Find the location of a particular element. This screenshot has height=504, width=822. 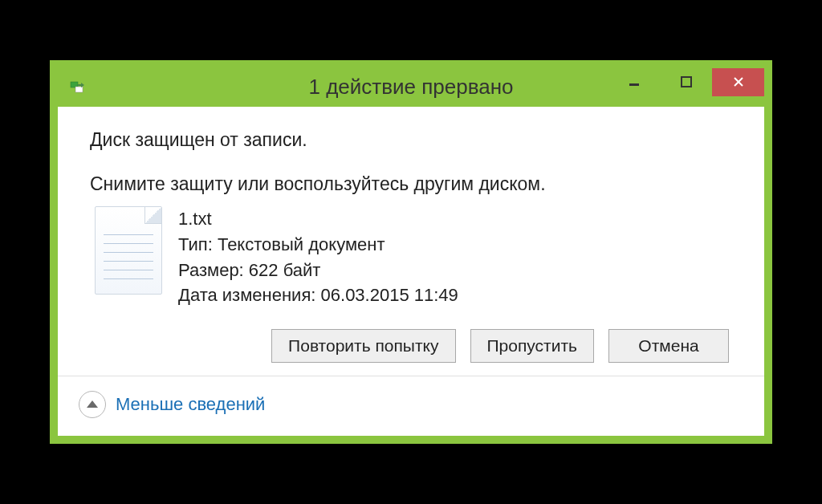

cancel-button: Отмена is located at coordinates (669, 346).